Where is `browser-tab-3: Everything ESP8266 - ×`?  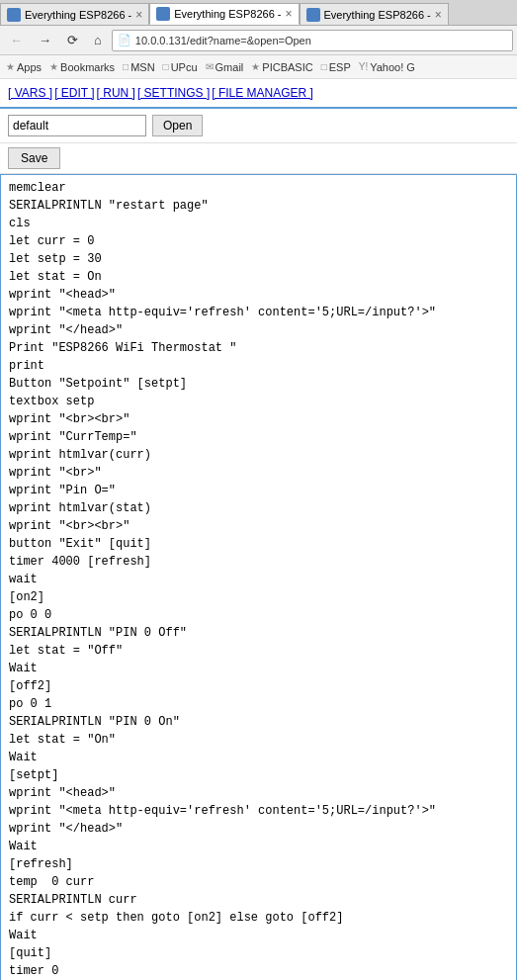 browser-tab-3: Everything ESP8266 - × is located at coordinates (374, 14).